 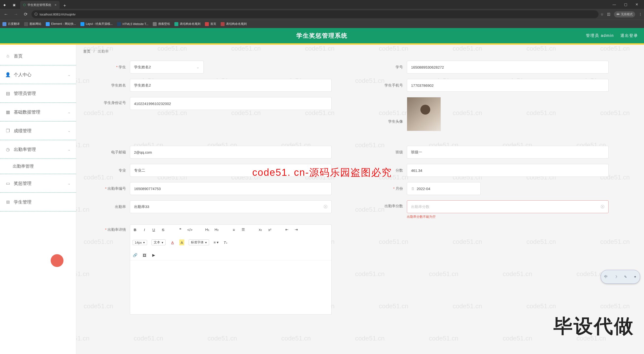 What do you see at coordinates (40, 5) in the screenshot?
I see `browser-tab-active: ⬡ 学生奖惩管理系统 ×` at bounding box center [40, 5].